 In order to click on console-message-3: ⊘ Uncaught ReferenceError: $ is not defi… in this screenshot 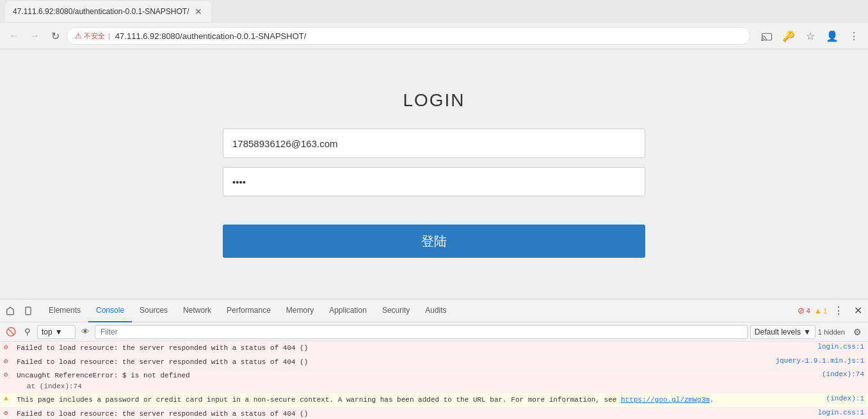, I will do `click(434, 381)`.